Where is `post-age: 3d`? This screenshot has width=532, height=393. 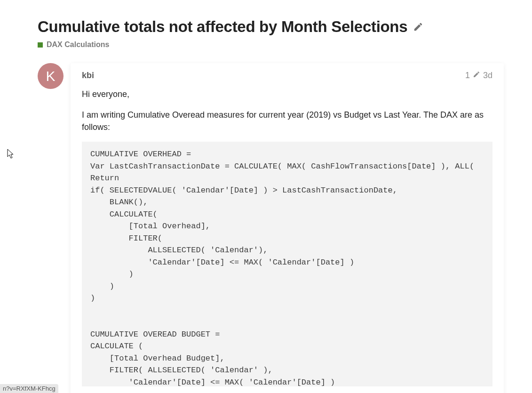 post-age: 3d is located at coordinates (488, 75).